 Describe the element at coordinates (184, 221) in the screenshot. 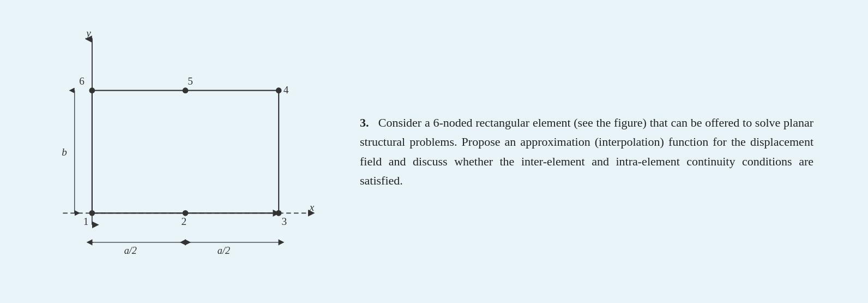

I see `node2-label: 2` at that location.